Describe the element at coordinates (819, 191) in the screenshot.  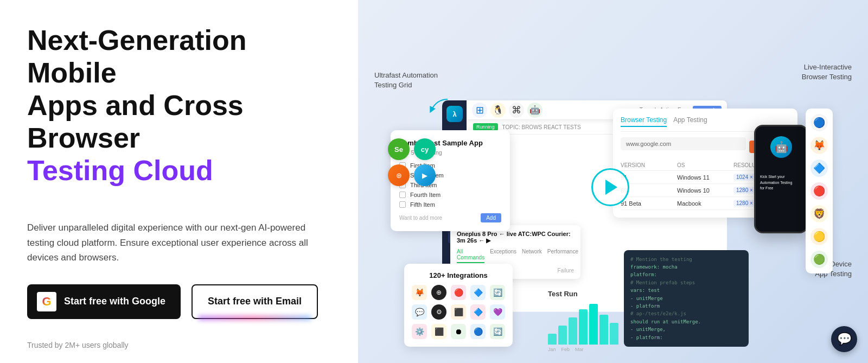
I see `opera-sidebar-icon: 🔴` at that location.